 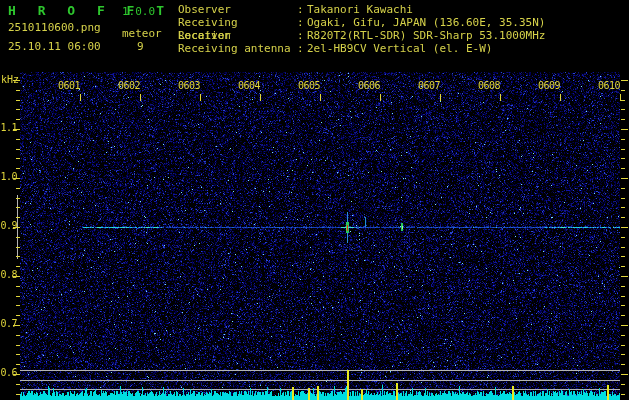 I want to click on freq-tick-label: 0.6, so click(x=8, y=373).